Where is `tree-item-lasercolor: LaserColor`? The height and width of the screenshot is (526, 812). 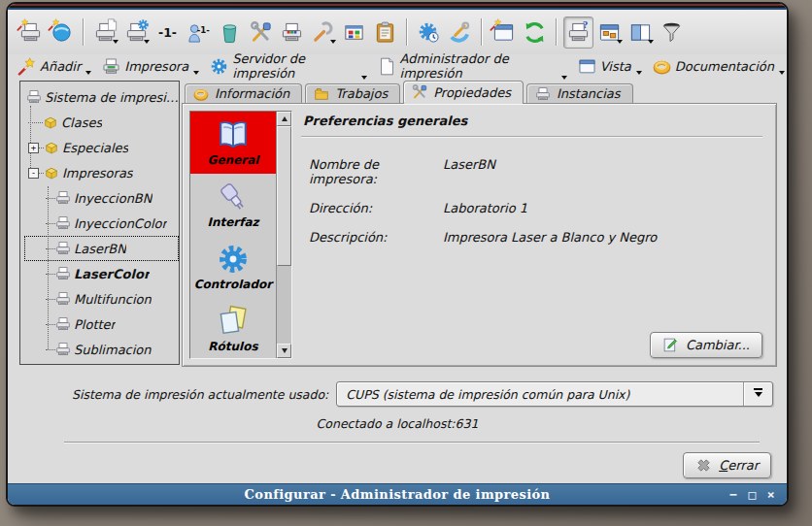 tree-item-lasercolor: LaserColor is located at coordinates (101, 274).